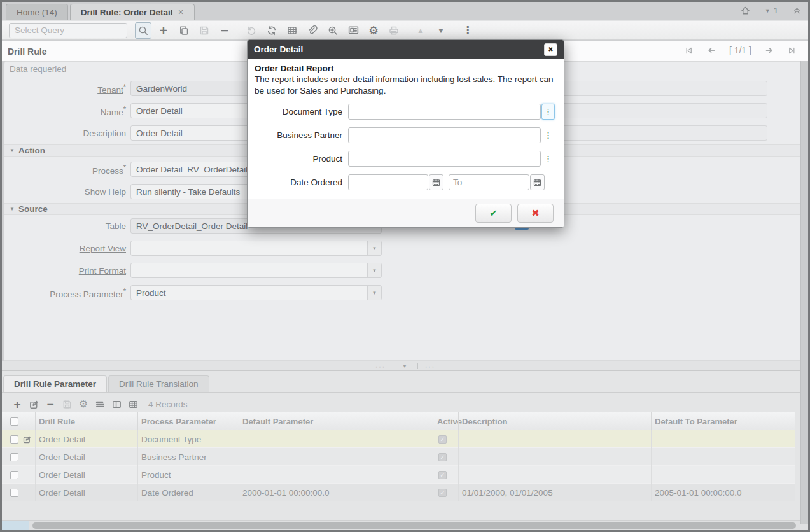  Describe the element at coordinates (771, 10) in the screenshot. I see `open-windows-selector: ▼ 1` at that location.